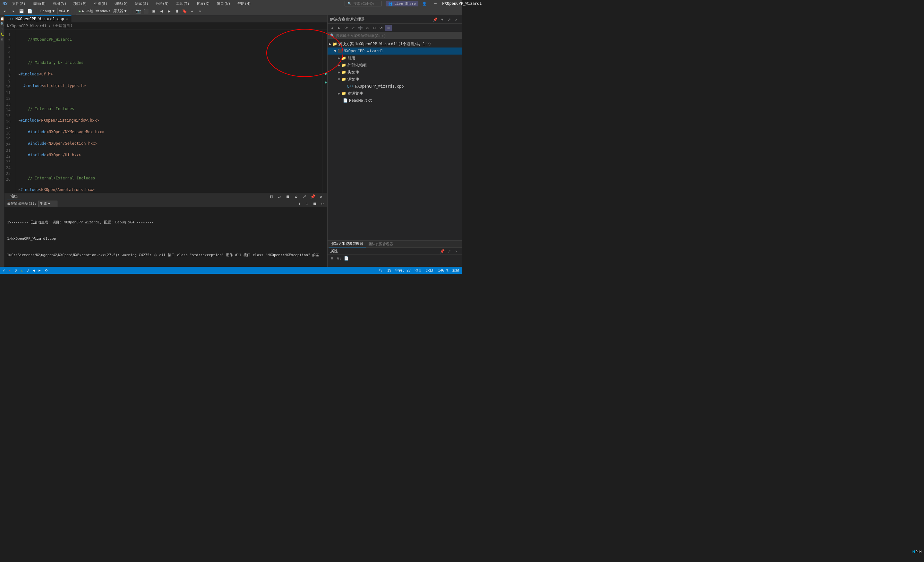  What do you see at coordinates (395, 93) in the screenshot?
I see `resource-files-node: ▶ 📁 资源文件` at bounding box center [395, 93].